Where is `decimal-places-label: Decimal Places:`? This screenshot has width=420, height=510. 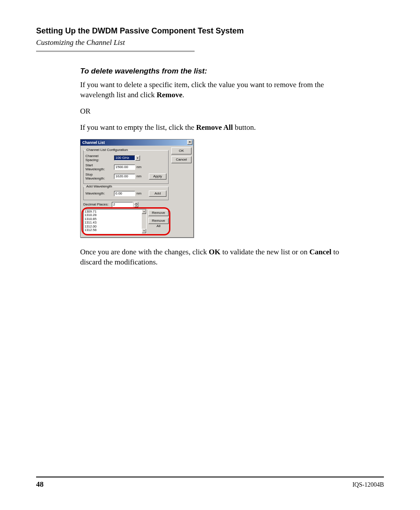
decimal-places-label: Decimal Places: is located at coordinates (97, 204).